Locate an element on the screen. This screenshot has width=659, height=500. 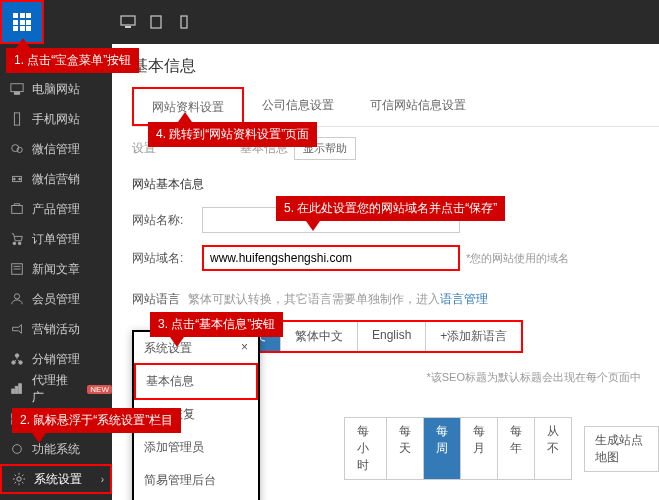
freq-monthly: 每月 is located at coordinates (480, 448).